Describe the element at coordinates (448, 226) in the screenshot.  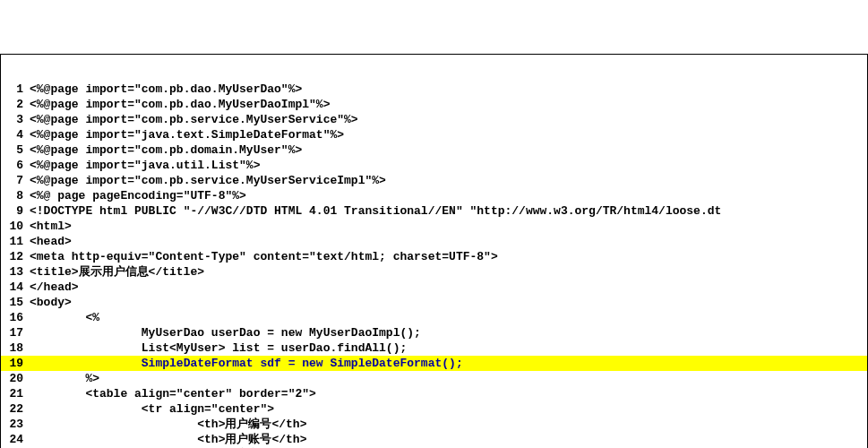
I see `line-text: <html>` at that location.